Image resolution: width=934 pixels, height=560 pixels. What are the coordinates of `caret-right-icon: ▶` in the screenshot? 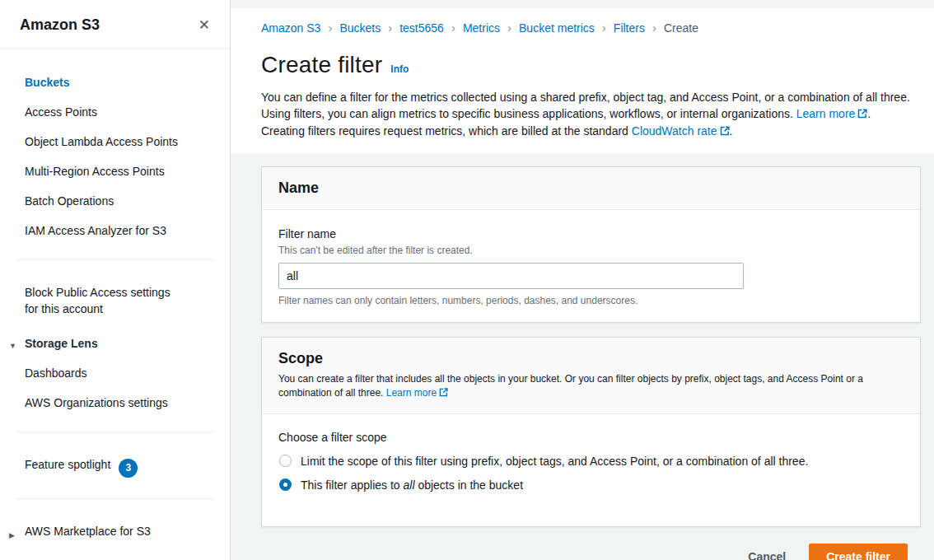 It's located at (12, 535).